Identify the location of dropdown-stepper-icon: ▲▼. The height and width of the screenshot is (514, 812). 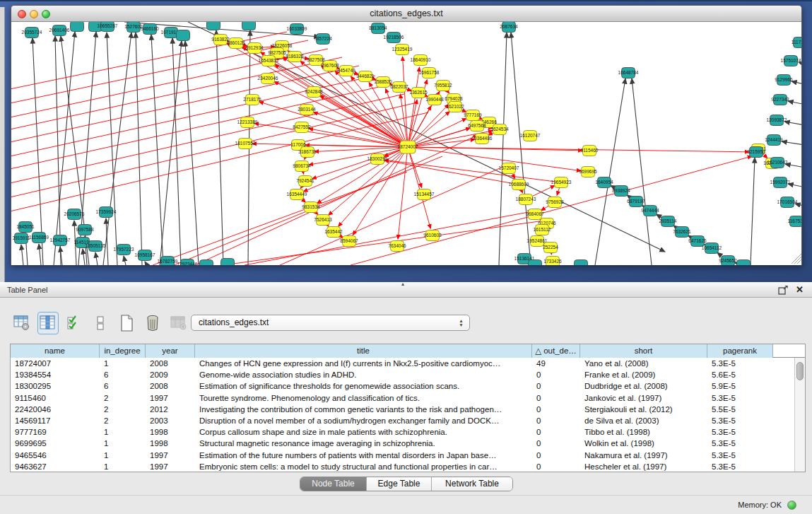
(461, 322).